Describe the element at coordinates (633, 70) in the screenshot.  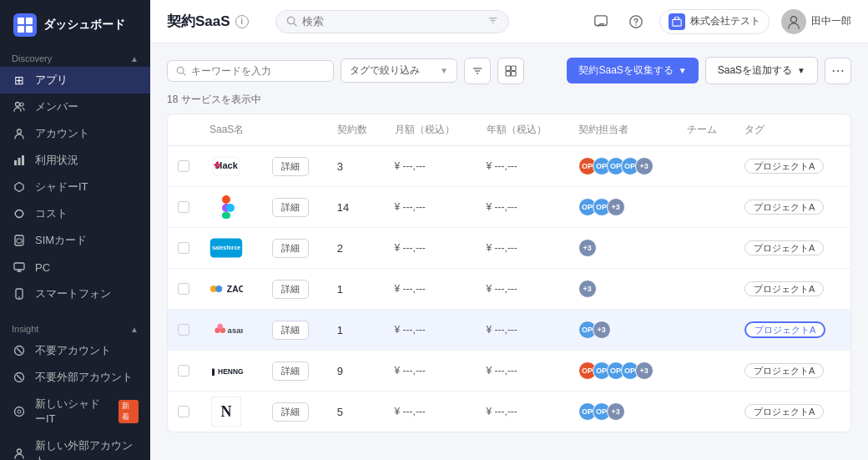
I see `collect-btn: 契約SaaSを収集する ▼` at that location.